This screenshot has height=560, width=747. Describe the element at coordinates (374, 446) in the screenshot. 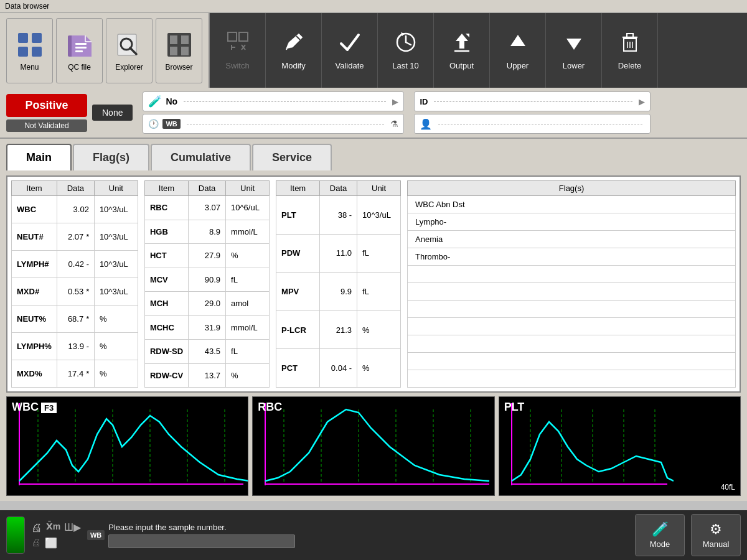

I see `rbc-chart: RBC 250fL` at that location.